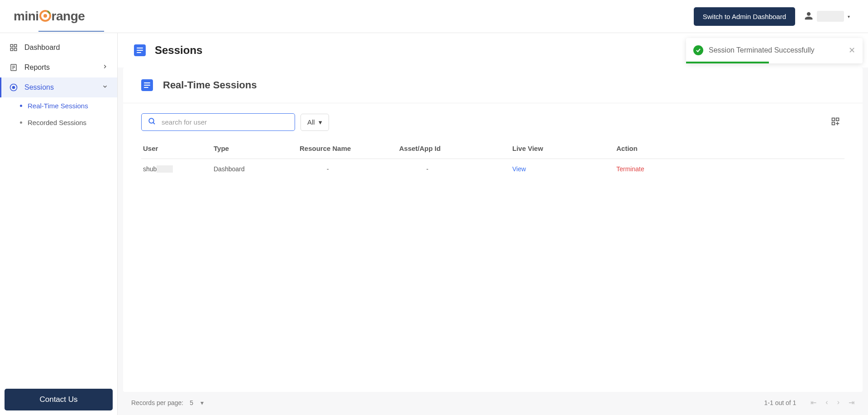 The height and width of the screenshot is (415, 868). I want to click on col-live: Live View, so click(564, 149).